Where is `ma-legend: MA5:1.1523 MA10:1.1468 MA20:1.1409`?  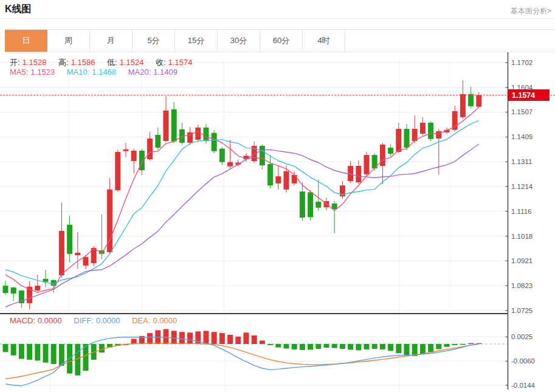 ma-legend: MA5:1.1523 MA10:1.1468 MA20:1.1409 is located at coordinates (95, 72).